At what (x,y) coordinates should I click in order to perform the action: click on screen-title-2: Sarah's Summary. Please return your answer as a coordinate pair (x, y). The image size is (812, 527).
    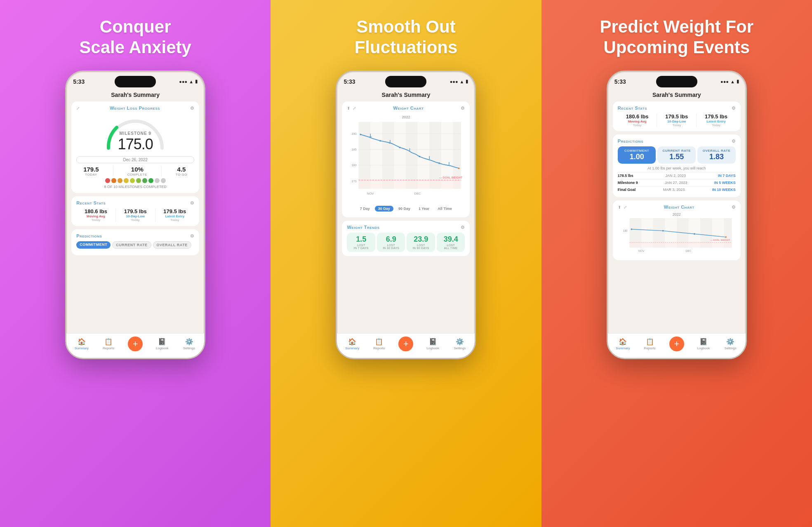
    Looking at the image, I should click on (406, 95).